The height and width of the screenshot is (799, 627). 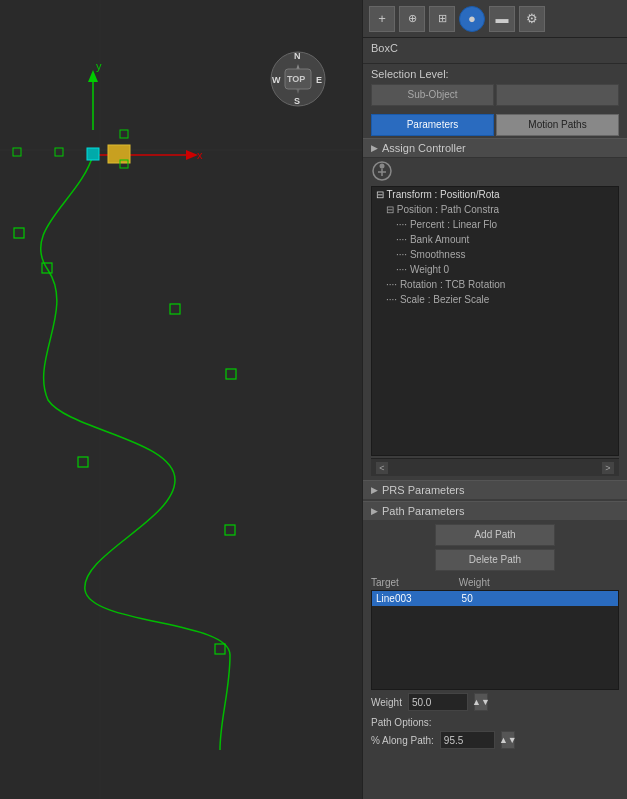 I want to click on delete-path-button: Delete Path, so click(x=495, y=560).